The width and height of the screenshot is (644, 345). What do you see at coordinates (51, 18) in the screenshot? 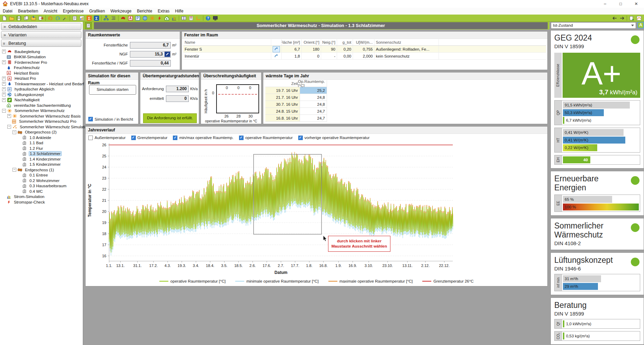
I see `toolbar-undo-icon` at bounding box center [51, 18].